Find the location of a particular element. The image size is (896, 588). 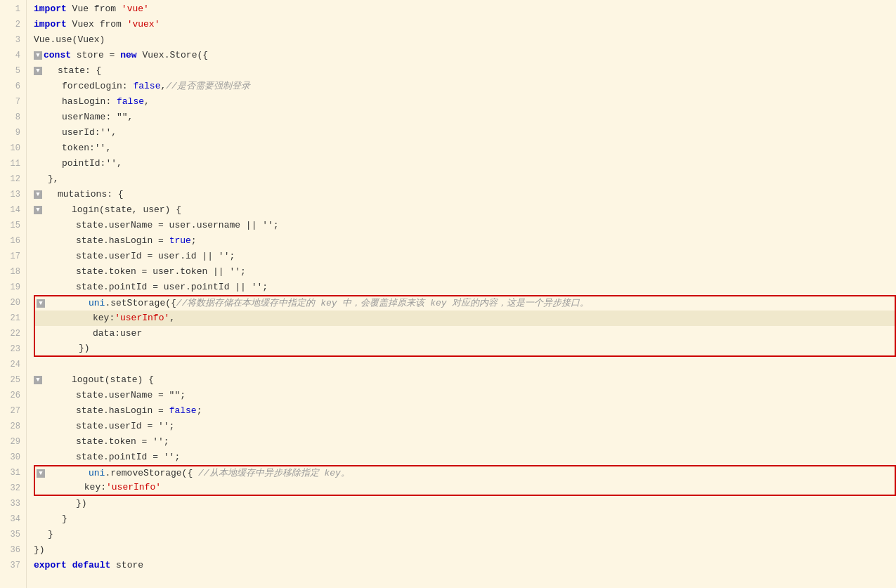

line-number-21: 21 is located at coordinates (10, 318).